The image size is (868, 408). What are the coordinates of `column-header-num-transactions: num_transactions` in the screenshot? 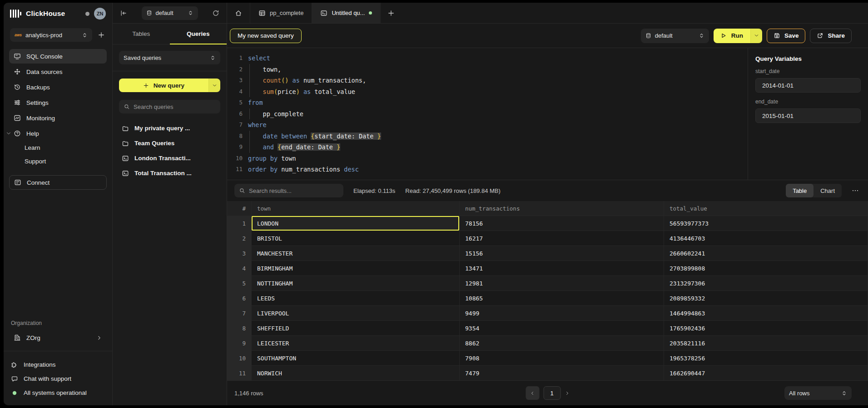 It's located at (562, 209).